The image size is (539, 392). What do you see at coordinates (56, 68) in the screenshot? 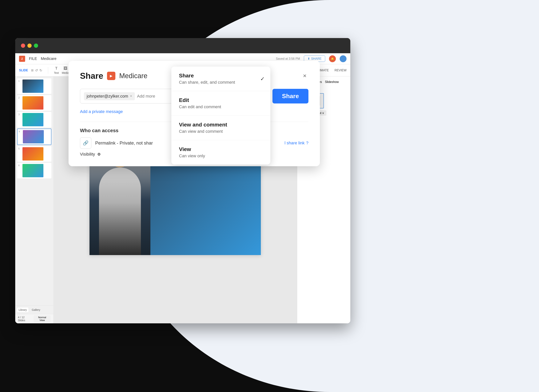
I see `text-icon: T` at bounding box center [56, 68].